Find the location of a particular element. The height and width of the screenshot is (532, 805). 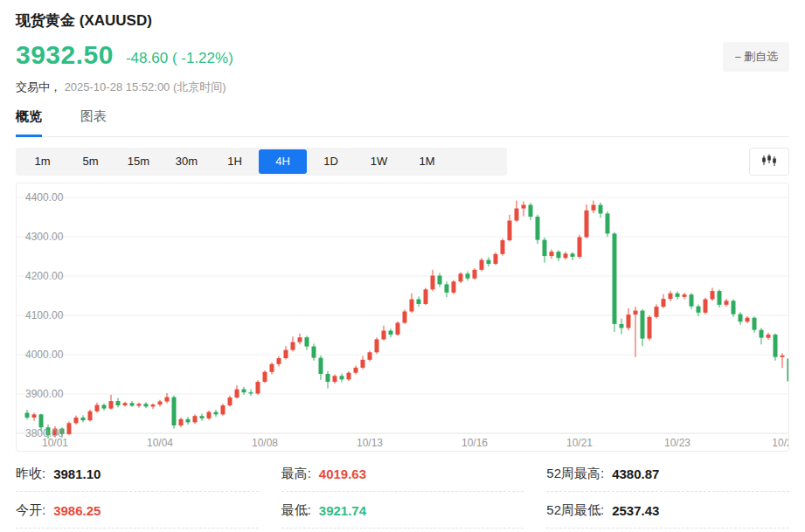

svg-text: 10/16 is located at coordinates (475, 443).